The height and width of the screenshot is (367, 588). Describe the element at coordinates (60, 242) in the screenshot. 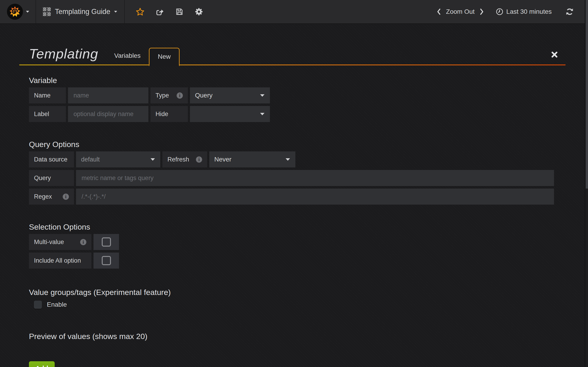

I see `multi-value-label: Multi-value i` at that location.